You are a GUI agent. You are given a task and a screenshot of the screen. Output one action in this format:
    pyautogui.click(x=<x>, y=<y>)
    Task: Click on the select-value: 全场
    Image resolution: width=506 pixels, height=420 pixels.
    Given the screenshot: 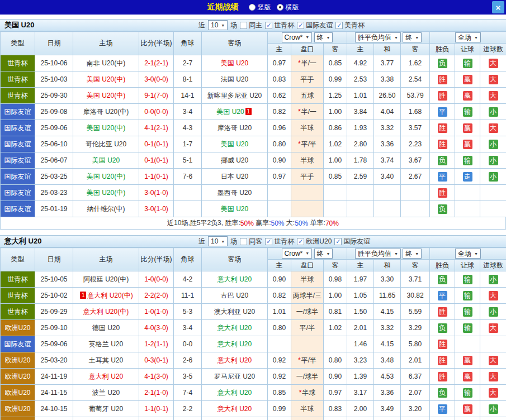 What is the action you would take?
    pyautogui.click(x=465, y=38)
    